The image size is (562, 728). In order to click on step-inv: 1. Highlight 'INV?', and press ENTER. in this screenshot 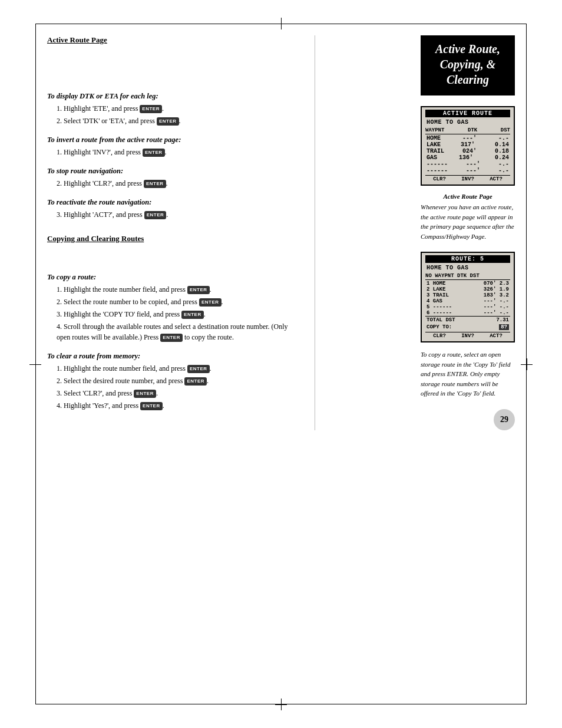, I will do `click(173, 152)`.